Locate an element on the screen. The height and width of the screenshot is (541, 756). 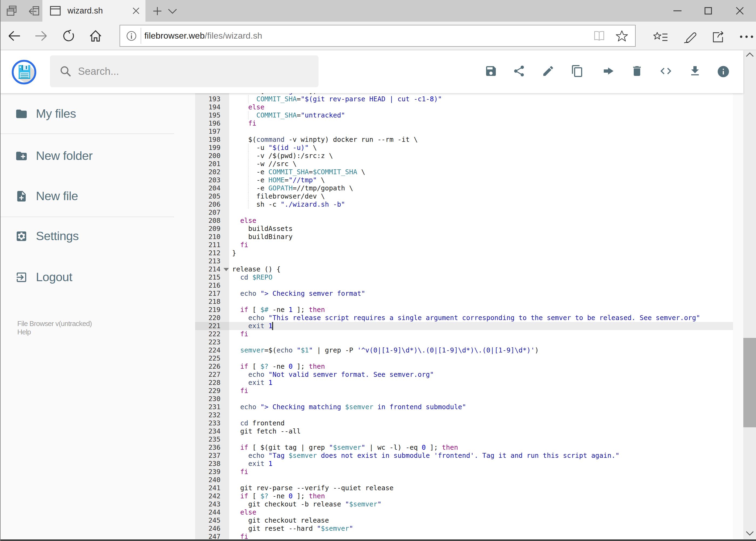
reading-view-icon is located at coordinates (599, 36).